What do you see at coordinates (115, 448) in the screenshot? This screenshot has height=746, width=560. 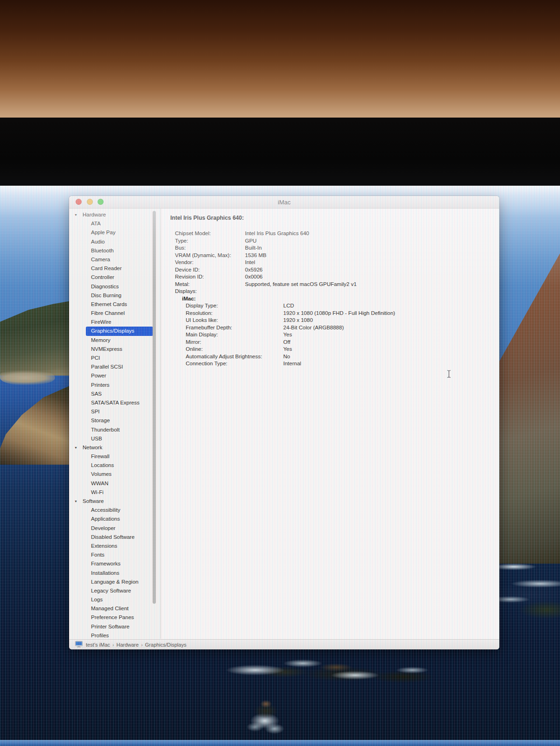 I see `sidebar-section-network: ▼Network` at bounding box center [115, 448].